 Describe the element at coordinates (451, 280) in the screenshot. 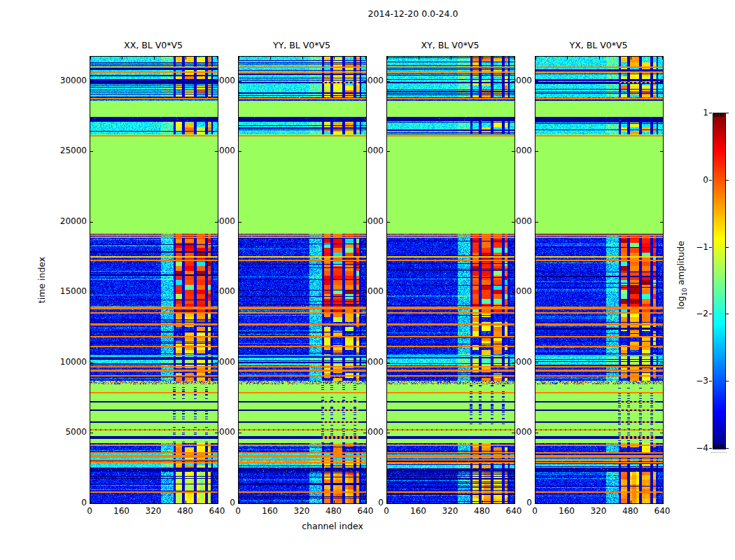

I see `heatmap-panel-xy` at that location.